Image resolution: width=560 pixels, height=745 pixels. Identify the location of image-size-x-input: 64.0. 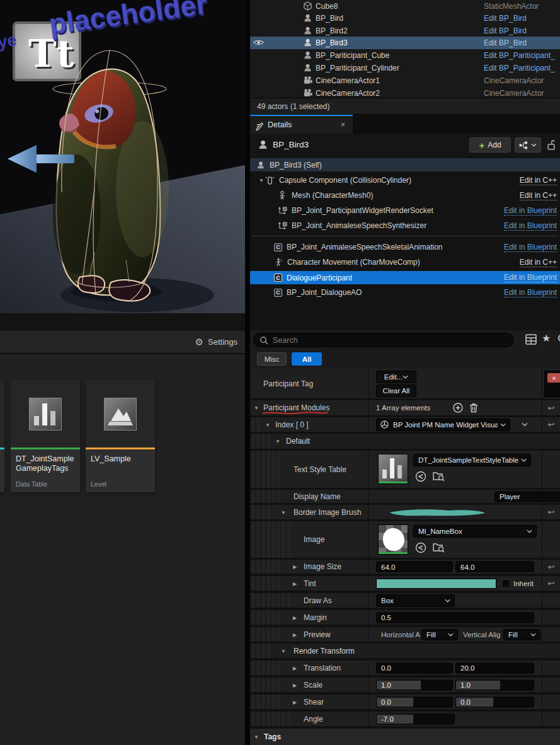
(414, 567).